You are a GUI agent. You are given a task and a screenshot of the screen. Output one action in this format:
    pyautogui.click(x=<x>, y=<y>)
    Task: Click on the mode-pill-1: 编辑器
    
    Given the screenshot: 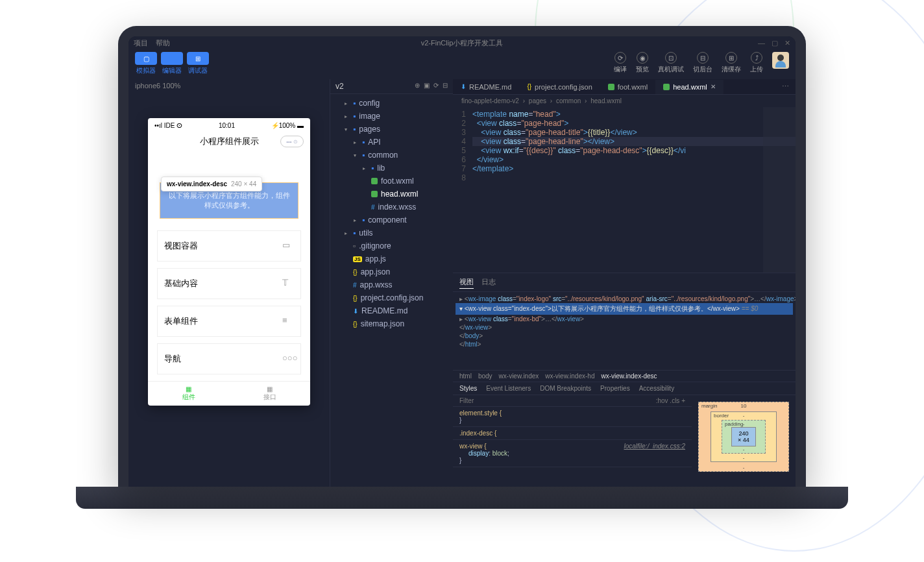 What is the action you would take?
    pyautogui.click(x=172, y=64)
    